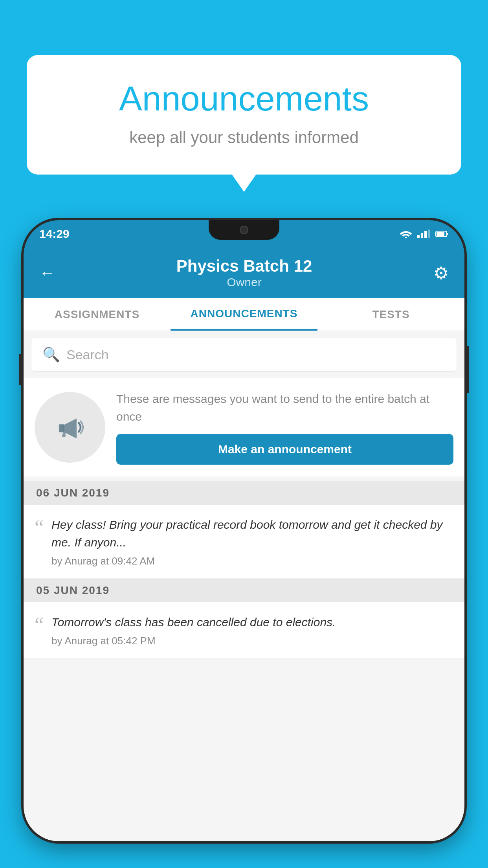 The image size is (488, 868). Describe the element at coordinates (88, 355) in the screenshot. I see `search-input: Search` at that location.